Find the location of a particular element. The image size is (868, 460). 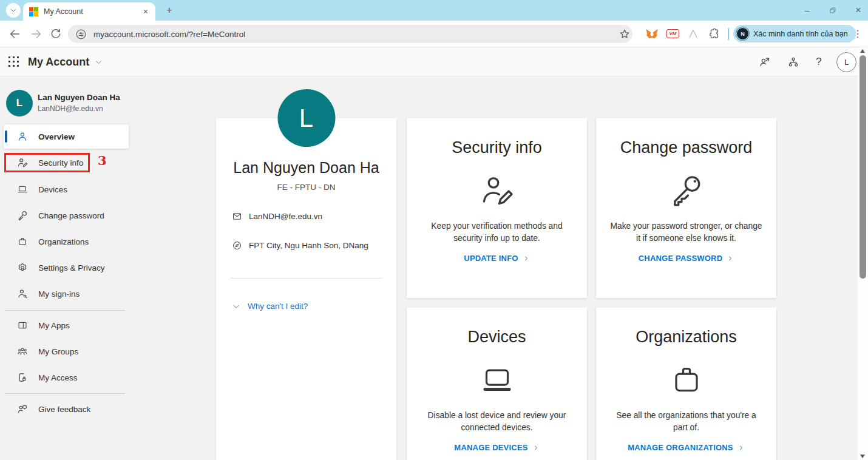

gear-icon is located at coordinates (22, 268).